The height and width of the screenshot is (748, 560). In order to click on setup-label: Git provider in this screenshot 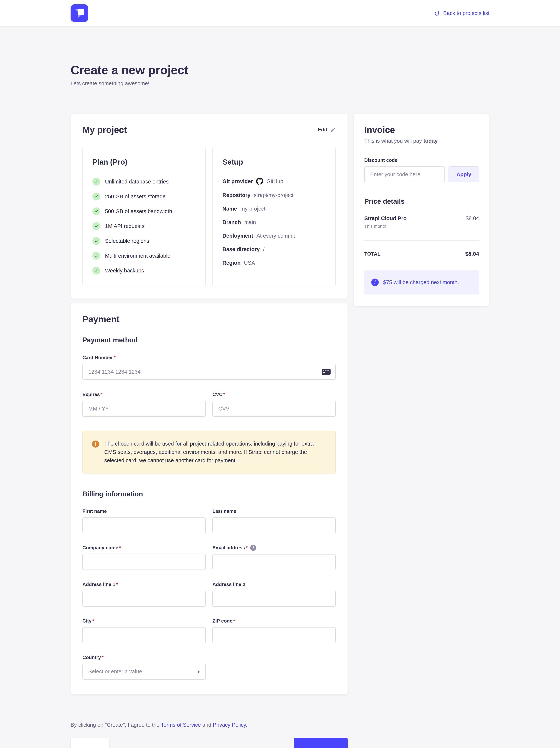, I will do `click(238, 181)`.